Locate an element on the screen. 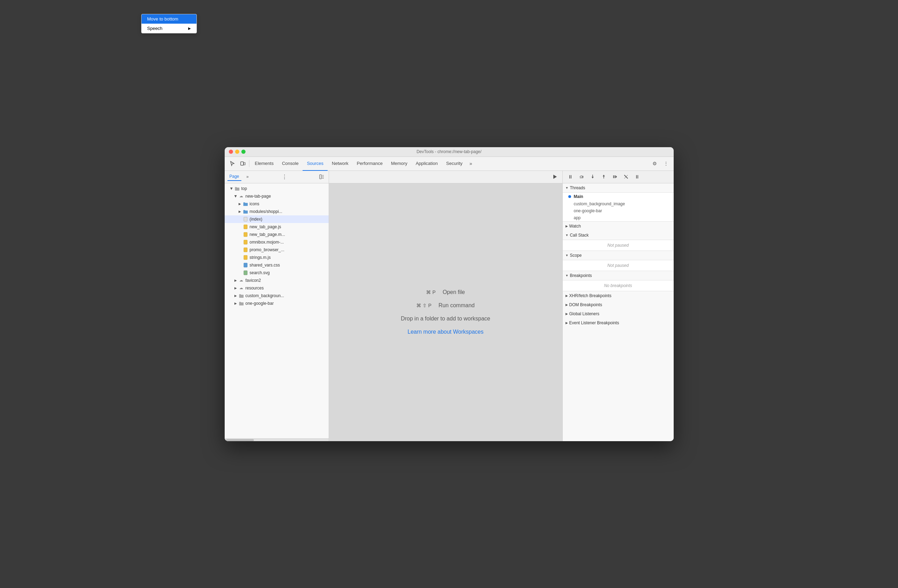  tree-arrow-top: ▶ is located at coordinates (232, 189).